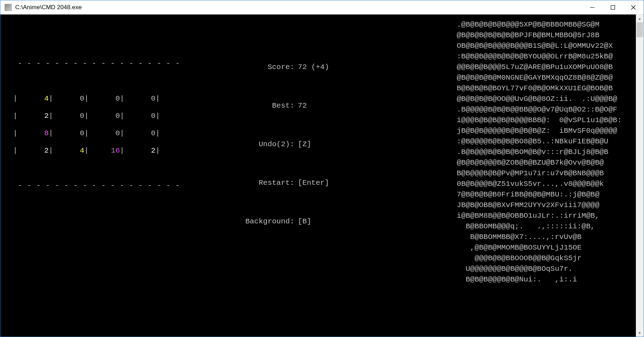 This screenshot has width=644, height=337. Describe the element at coordinates (299, 7) in the screenshot. I see `window-title: C:\Anime\CMD 2048.exe` at that location.